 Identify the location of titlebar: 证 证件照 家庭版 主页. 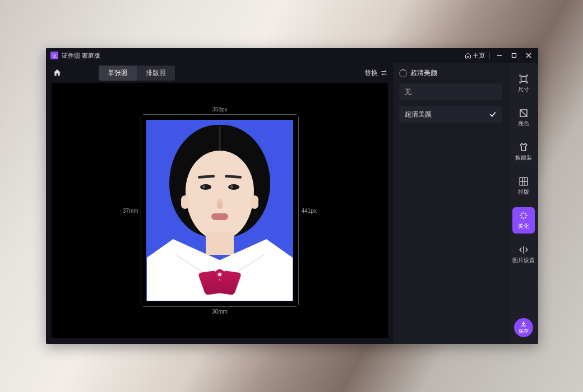
(292, 55).